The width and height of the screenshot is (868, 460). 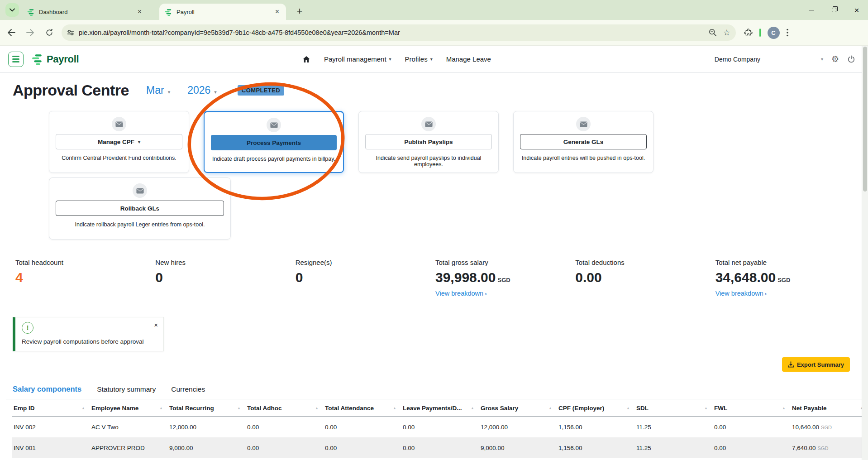 I want to click on nav-profiles: Profiles▾, so click(x=419, y=59).